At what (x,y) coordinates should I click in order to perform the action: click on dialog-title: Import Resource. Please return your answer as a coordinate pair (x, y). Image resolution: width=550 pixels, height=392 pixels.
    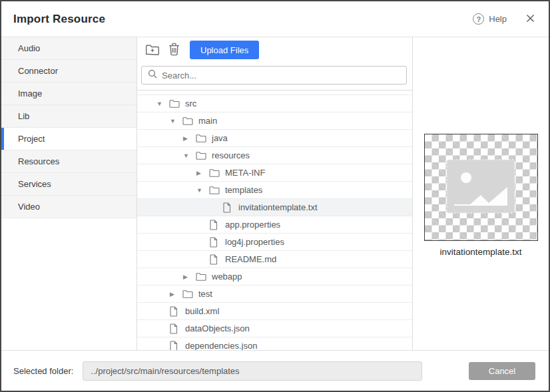
    Looking at the image, I should click on (59, 19).